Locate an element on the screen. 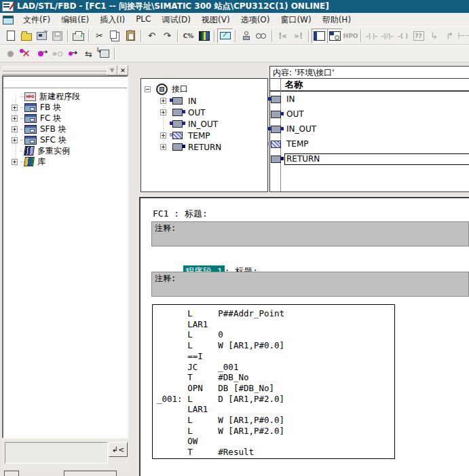 Image resolution: width=469 pixels, height=476 pixels. delete-breakpoints-button: ✕ is located at coordinates (26, 54).